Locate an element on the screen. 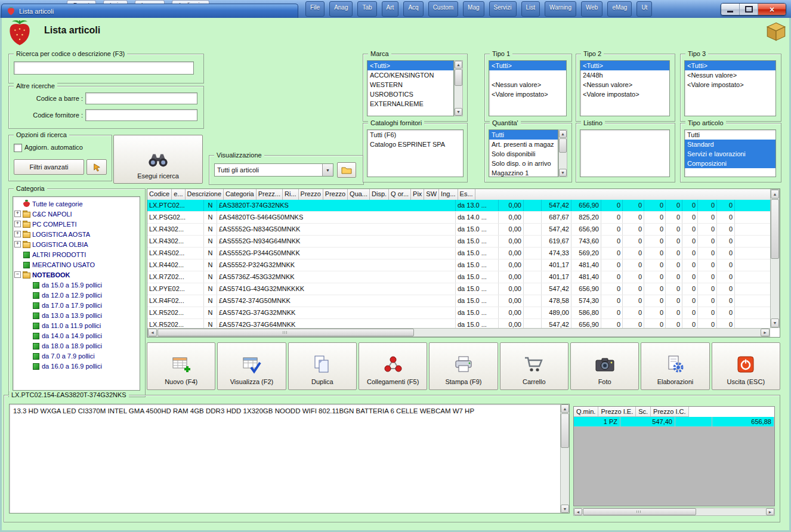 The width and height of the screenshot is (791, 532). tipo1-item: <Valore impostato> is located at coordinates (527, 94).